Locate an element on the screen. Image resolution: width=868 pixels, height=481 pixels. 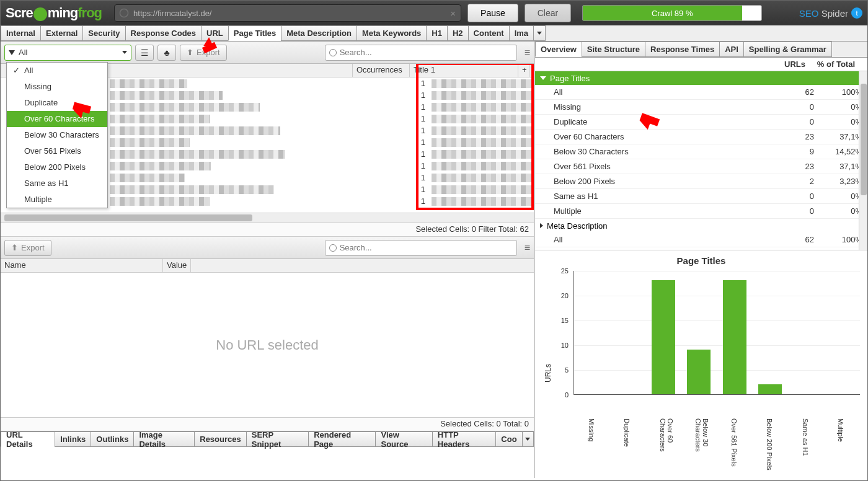
overview-header: URLs % of Total is located at coordinates (701, 64).